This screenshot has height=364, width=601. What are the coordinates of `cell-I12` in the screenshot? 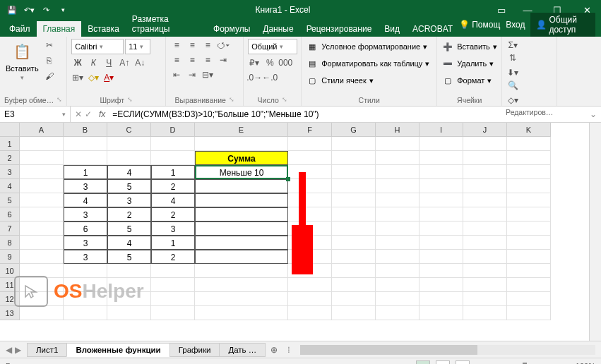 It's located at (441, 299).